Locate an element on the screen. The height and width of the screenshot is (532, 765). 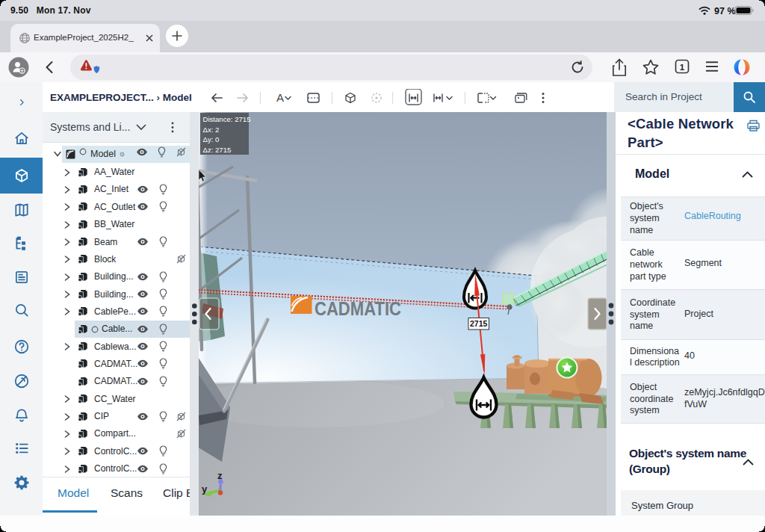
svg-text: 2715 is located at coordinates (479, 324).